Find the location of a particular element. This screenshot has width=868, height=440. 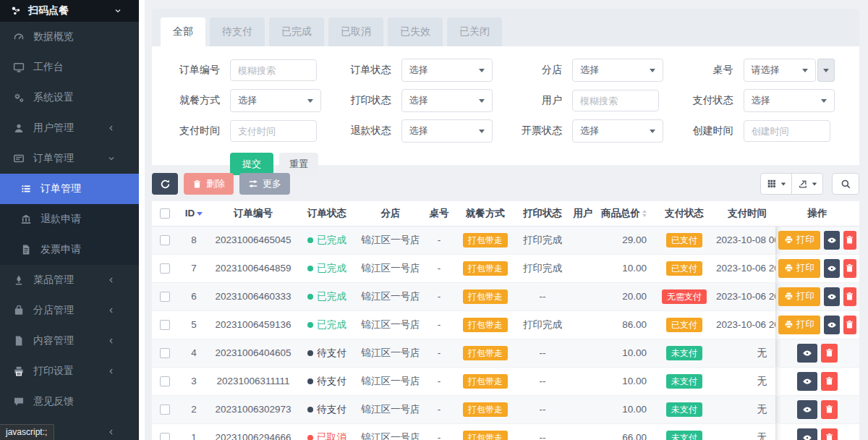

filter-select-打印状态: 选择 is located at coordinates (447, 101).